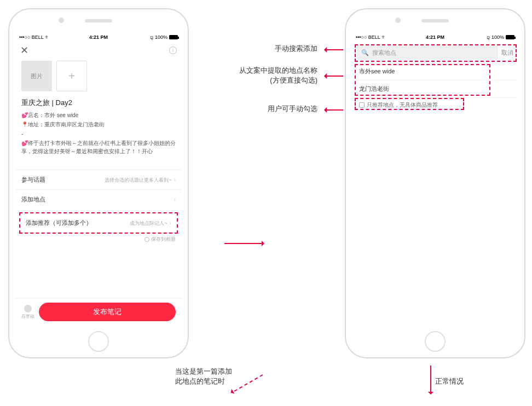 The width and height of the screenshot is (532, 406). Describe the element at coordinates (435, 89) in the screenshot. I see `suggestion-item: 龙门浩老街` at that location.